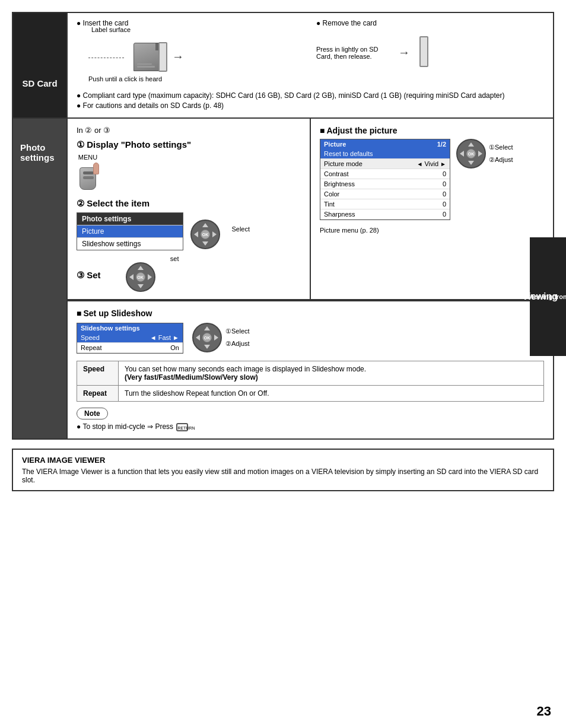 The image size is (566, 728). I want to click on picture-menu-tint: Tint0, so click(385, 204).